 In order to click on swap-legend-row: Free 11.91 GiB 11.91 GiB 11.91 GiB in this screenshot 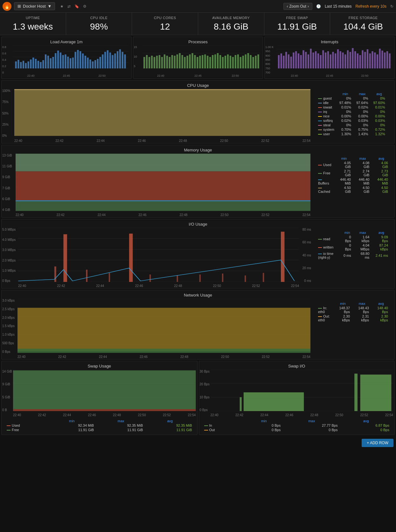, I will do `click(99, 430)`.